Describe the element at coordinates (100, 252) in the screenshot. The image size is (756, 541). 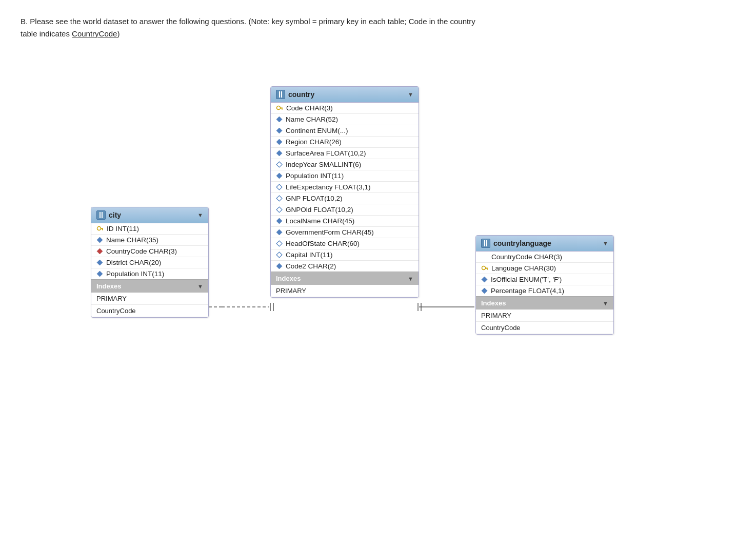
I see `diamond-red-icon` at that location.